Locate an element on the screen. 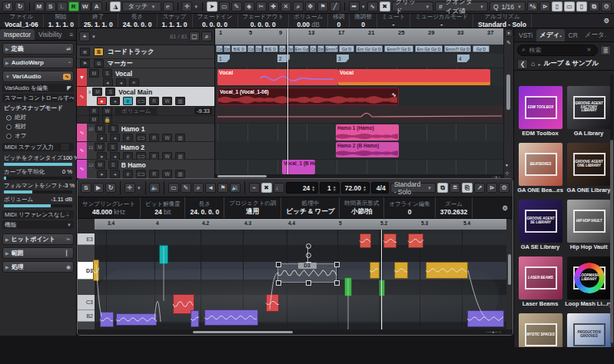 The width and height of the screenshot is (614, 364). infoline-gear: ⚙ is located at coordinates (505, 207).